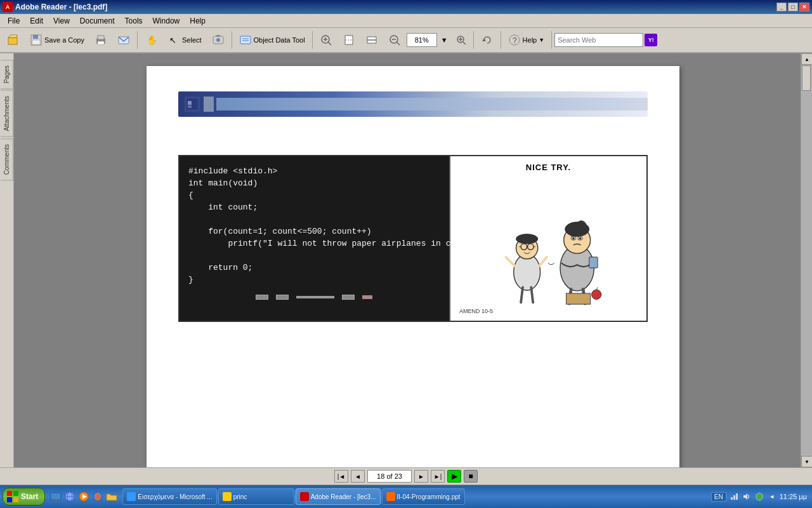 The height and width of the screenshot is (508, 812). Describe the element at coordinates (391, 497) in the screenshot. I see `ppt-icon` at that location.